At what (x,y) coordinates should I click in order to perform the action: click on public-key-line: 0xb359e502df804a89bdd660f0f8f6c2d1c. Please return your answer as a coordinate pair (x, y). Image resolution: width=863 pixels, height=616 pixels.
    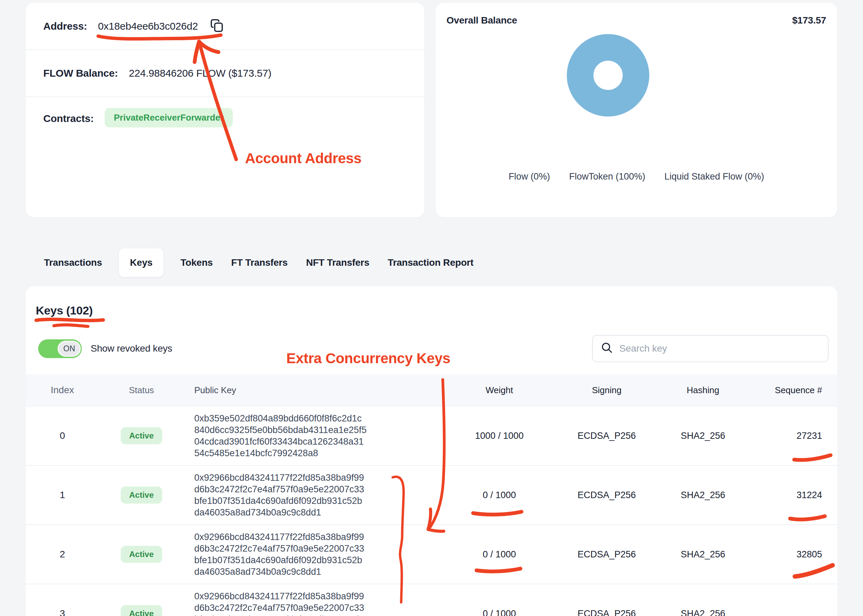
    Looking at the image, I should click on (328, 418).